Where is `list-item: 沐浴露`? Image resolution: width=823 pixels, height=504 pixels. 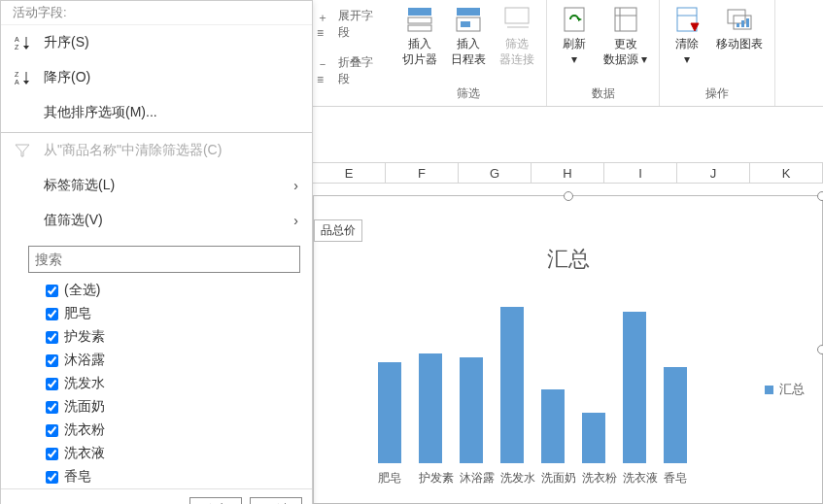
list-item: 沐浴露 is located at coordinates (179, 360).